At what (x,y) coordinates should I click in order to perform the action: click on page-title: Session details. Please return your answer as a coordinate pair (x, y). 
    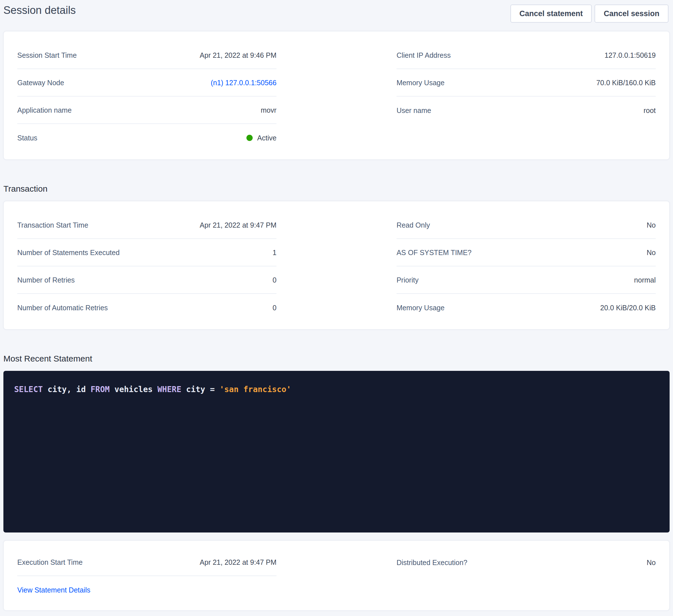
    Looking at the image, I should click on (39, 10).